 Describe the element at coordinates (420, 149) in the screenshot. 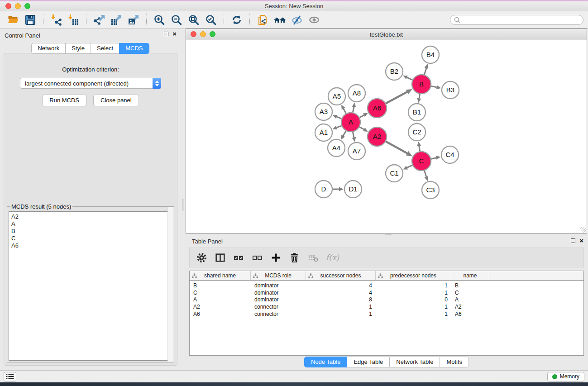

I see `edge-C-C2` at that location.